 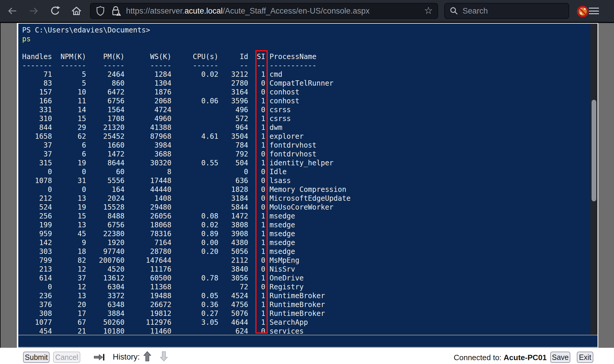 What do you see at coordinates (306, 287) in the screenshot?
I see `console-line: 0 12 6304 11368 72 0 Registry` at bounding box center [306, 287].